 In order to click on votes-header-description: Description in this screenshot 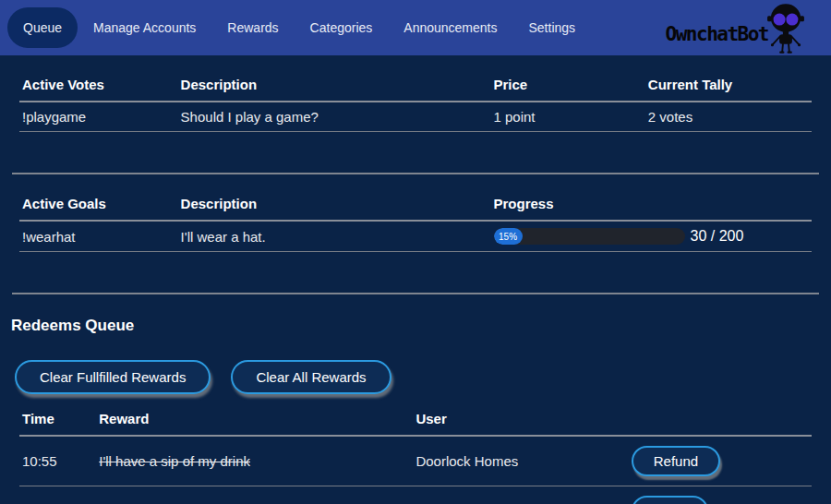, I will do `click(334, 85)`.